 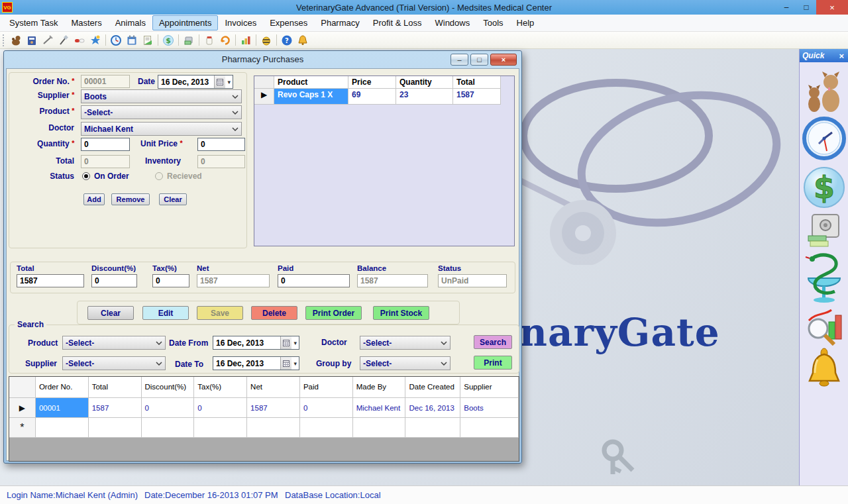 I want to click on pets-icon, so click(x=824, y=91).